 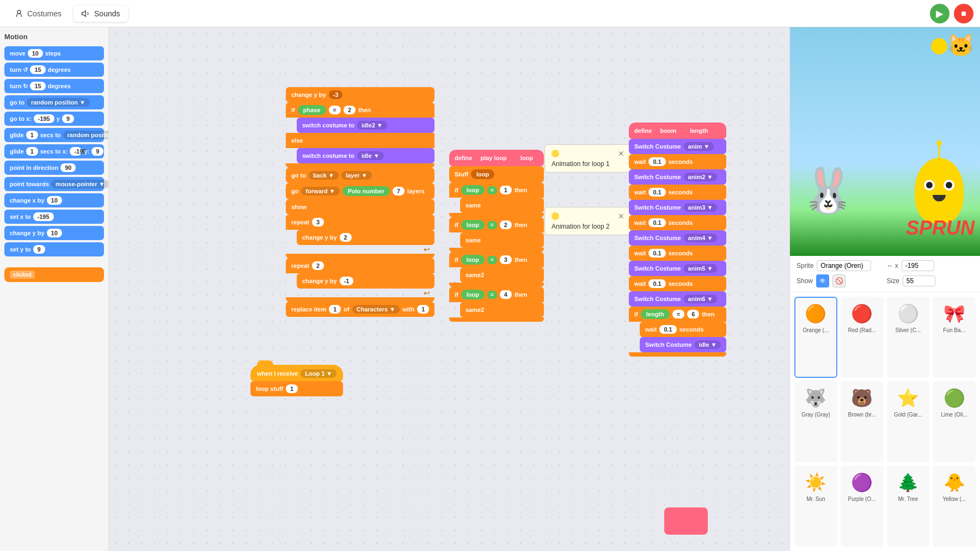 I want to click on block-group-5: define boom length Switch Costume anim ▼…, so click(x=677, y=240).